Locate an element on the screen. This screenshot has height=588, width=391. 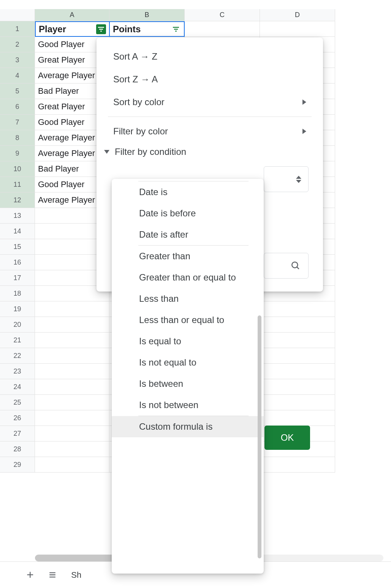
cell-a20 is located at coordinates (72, 325).